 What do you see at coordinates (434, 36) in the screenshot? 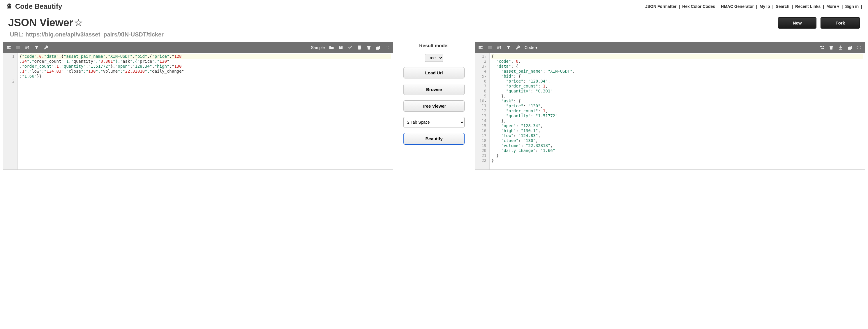
I see `url-label: URL: https://big.one/api/v3/asset_pairs/…` at bounding box center [434, 36].